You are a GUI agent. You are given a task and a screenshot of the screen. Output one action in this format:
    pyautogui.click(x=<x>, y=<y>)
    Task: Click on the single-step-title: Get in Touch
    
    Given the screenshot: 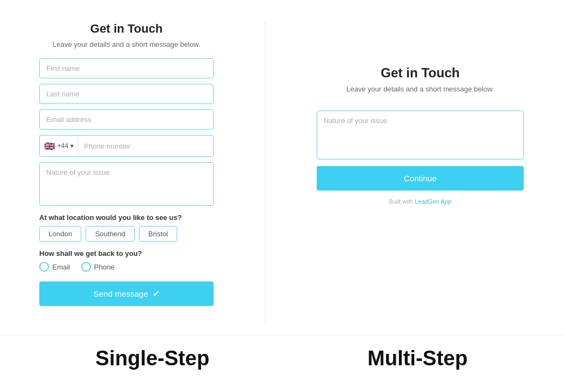 What is the action you would take?
    pyautogui.click(x=126, y=29)
    